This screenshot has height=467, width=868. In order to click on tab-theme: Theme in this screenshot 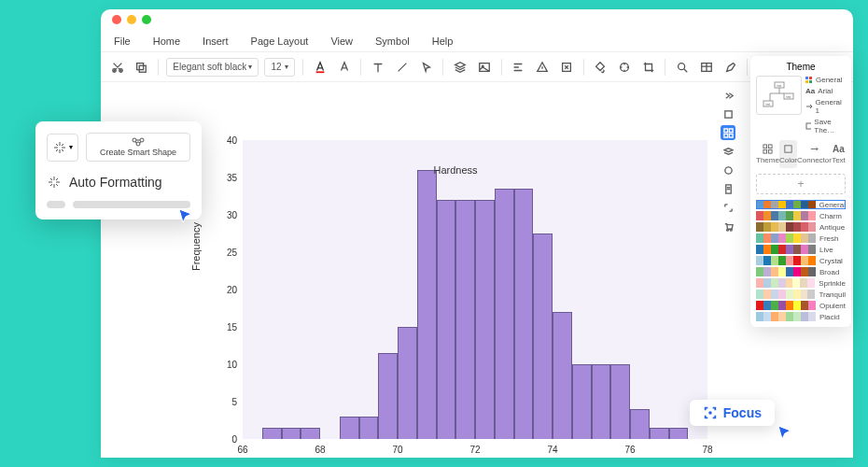, I will do `click(767, 154)`.